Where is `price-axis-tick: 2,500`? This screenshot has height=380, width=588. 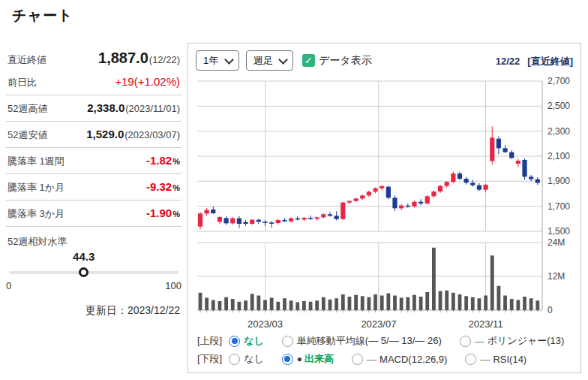
price-axis-tick: 2,500 is located at coordinates (559, 106).